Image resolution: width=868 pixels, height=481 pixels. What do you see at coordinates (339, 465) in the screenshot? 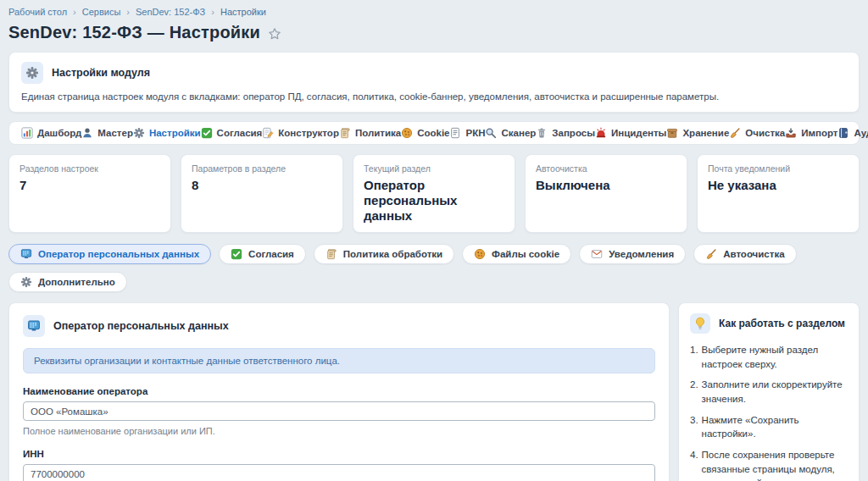
I see `field-inn: ИННУкажите ИНН организации.` at bounding box center [339, 465].